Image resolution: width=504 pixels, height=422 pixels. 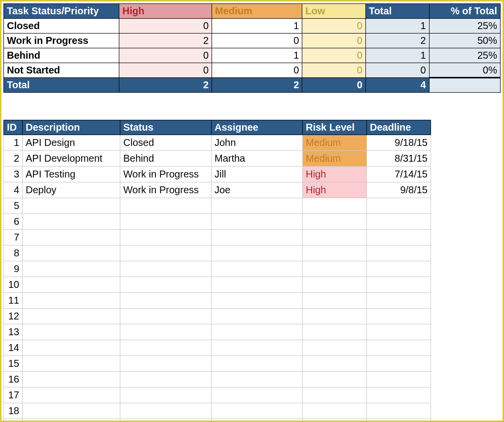 I want to click on task-id: 9, so click(x=13, y=269).